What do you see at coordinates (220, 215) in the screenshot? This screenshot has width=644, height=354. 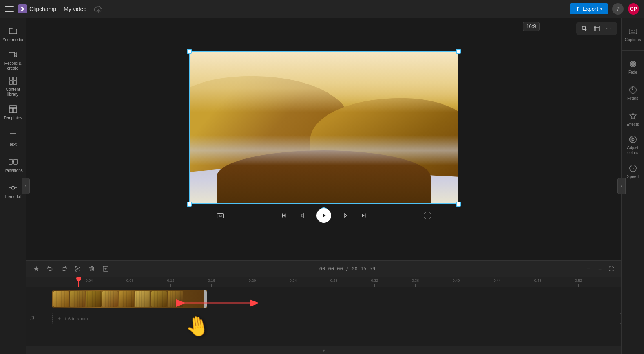 I see `captions-toggle-button` at bounding box center [220, 215].